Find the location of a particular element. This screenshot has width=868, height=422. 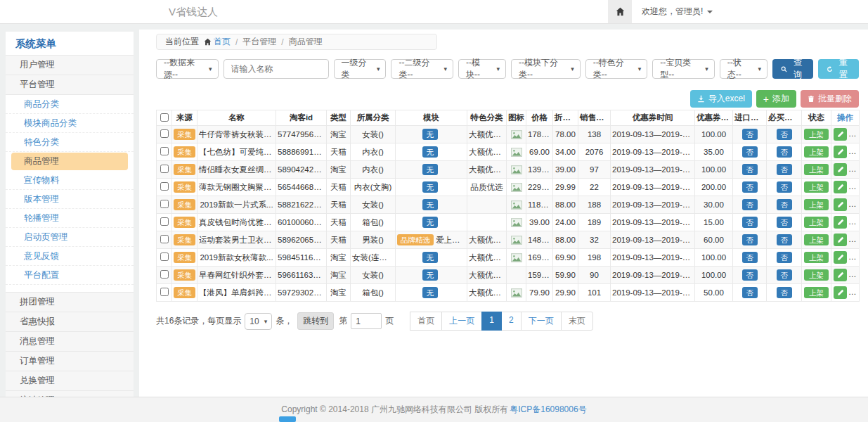

sidebar-item: 拼团管理 is located at coordinates (70, 302).